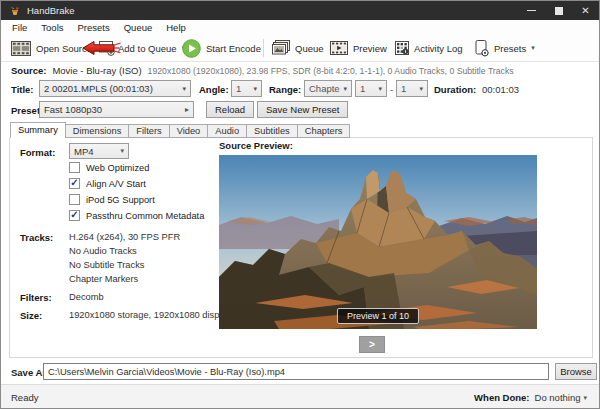 Image resolution: width=600 pixels, height=409 pixels. What do you see at coordinates (94, 28) in the screenshot?
I see `menu-presets: Presets` at bounding box center [94, 28].